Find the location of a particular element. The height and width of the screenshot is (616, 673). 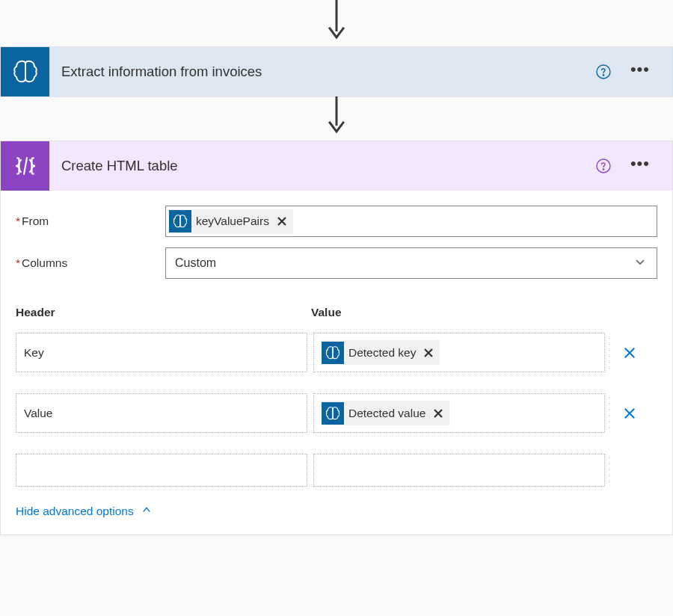

column-mapping-row: Key Detected key is located at coordinates (336, 353).